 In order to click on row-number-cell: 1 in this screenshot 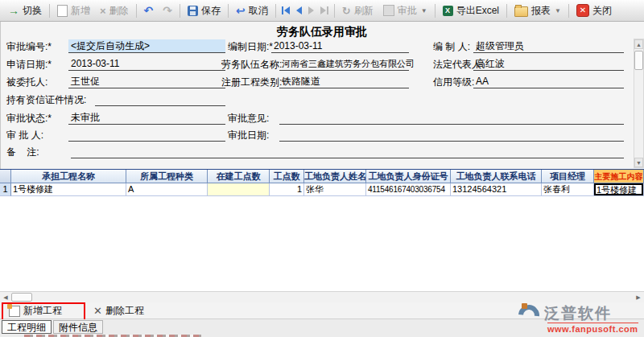, I will do `click(6, 190)`.